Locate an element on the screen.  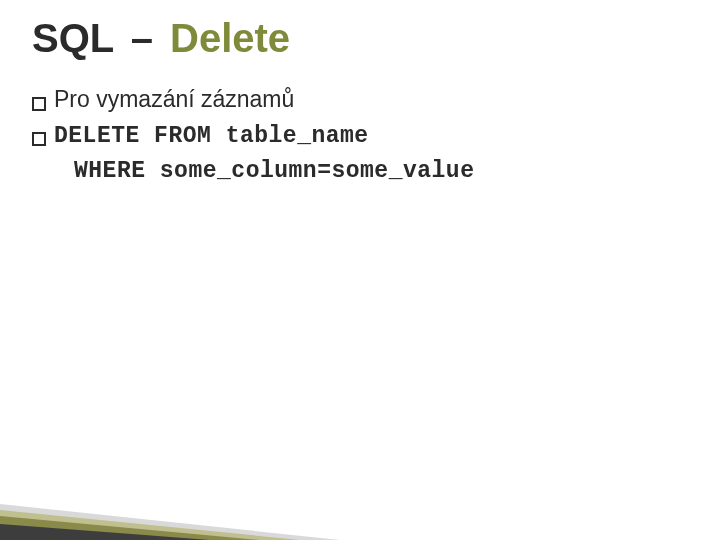
bullet-sql: DELETE FROM table_name is located at coordinates (352, 136).